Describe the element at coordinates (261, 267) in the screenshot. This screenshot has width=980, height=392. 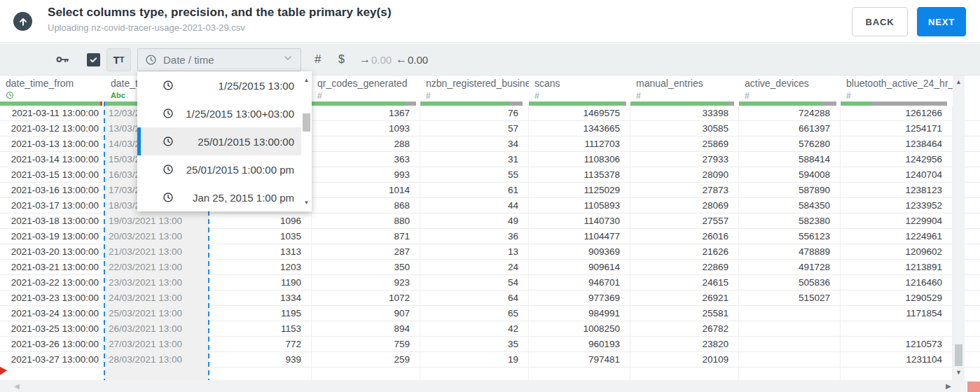
I see `cell: 1203` at that location.